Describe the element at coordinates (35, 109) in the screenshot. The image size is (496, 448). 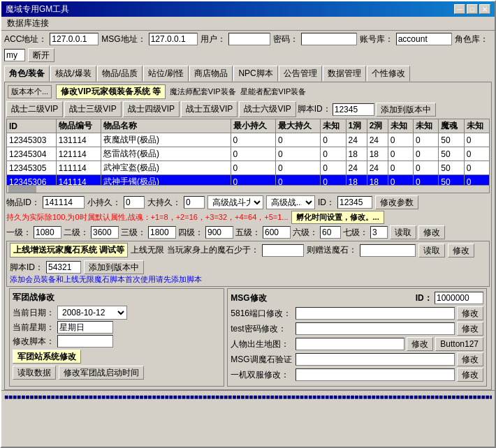
I see `vip-tab-warrior-2: 战士二级VIP` at that location.